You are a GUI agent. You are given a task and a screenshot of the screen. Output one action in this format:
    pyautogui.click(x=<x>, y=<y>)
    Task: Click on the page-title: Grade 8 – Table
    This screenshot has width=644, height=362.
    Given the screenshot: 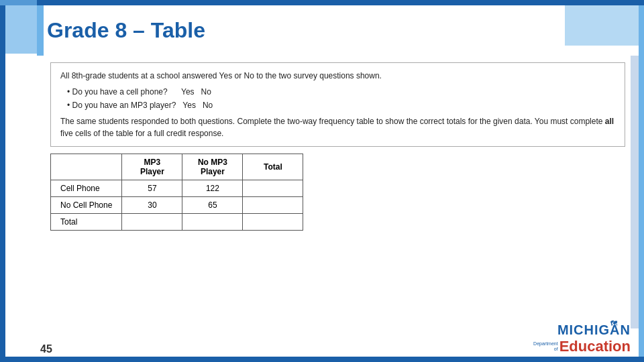 What is the action you would take?
    pyautogui.click(x=126, y=31)
    